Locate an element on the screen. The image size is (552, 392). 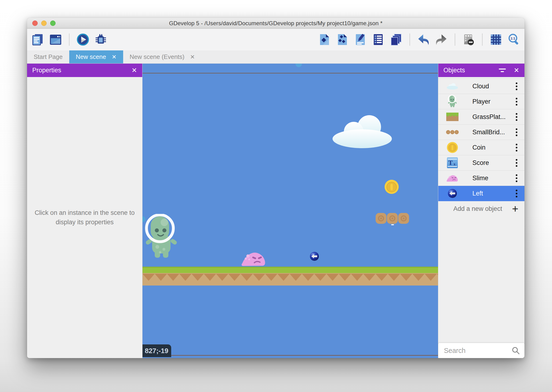
minimize-window-button is located at coordinates (44, 23).